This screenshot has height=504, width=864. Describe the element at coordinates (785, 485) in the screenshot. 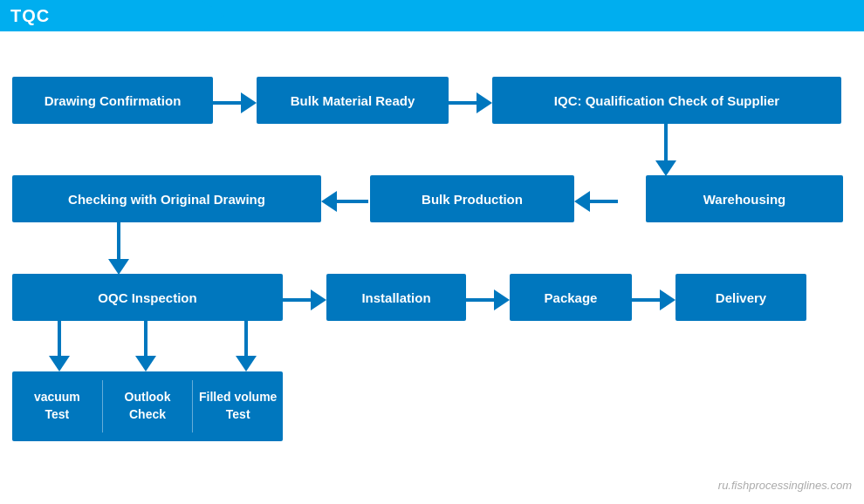

I see `watermark: ru.fishprocessinglines.com` at that location.